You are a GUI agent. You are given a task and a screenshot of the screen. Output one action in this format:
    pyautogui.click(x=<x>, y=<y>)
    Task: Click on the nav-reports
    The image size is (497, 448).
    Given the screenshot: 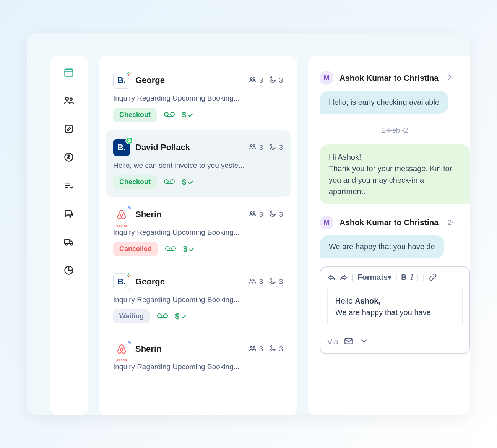 What is the action you would take?
    pyautogui.click(x=69, y=271)
    